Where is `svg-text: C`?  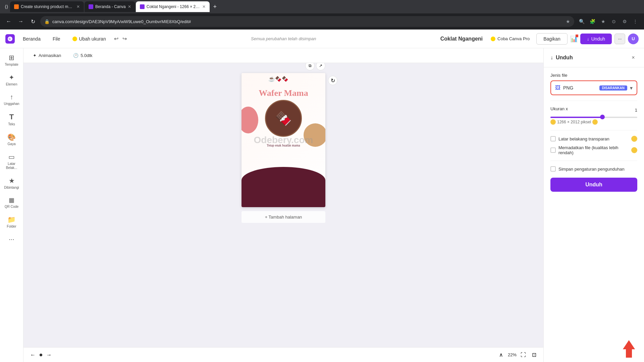
svg-text: C is located at coordinates (10, 39).